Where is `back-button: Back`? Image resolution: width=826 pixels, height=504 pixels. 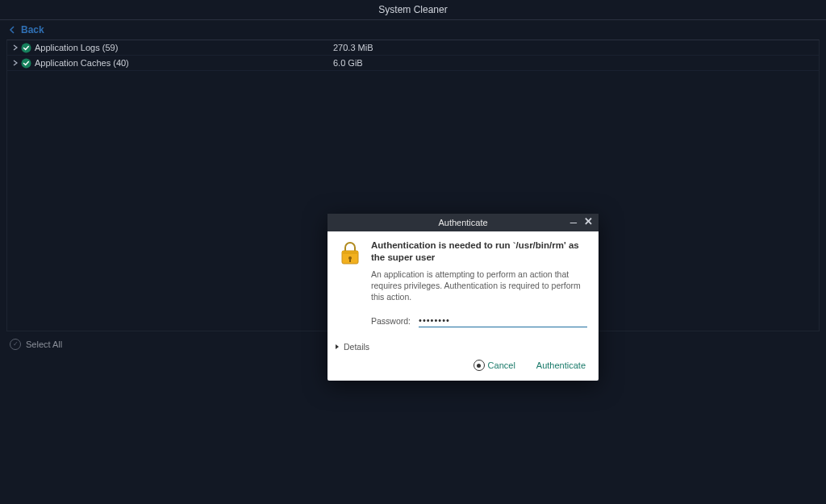
back-button: Back is located at coordinates (26, 30).